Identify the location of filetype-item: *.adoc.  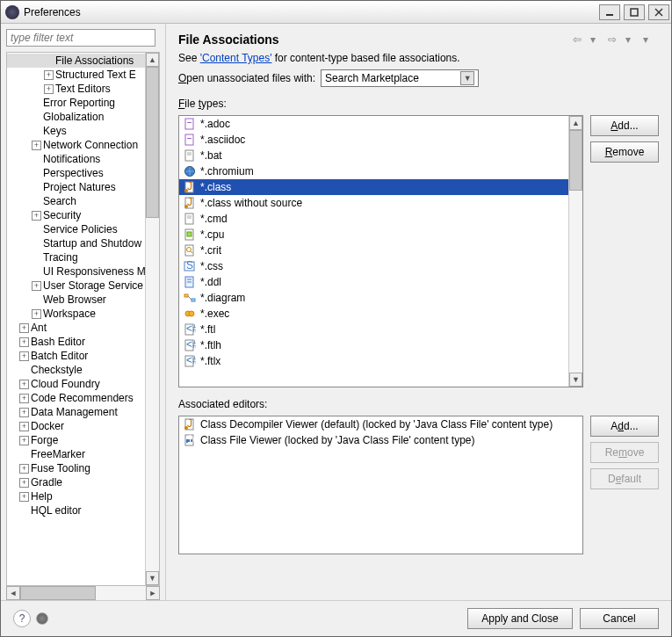
(374, 124).